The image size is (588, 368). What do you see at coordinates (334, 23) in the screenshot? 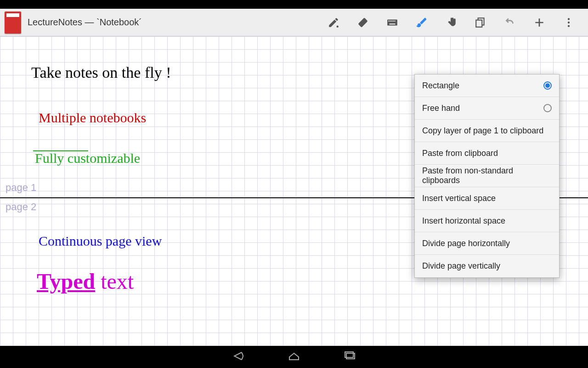
I see `pencil-icon` at bounding box center [334, 23].